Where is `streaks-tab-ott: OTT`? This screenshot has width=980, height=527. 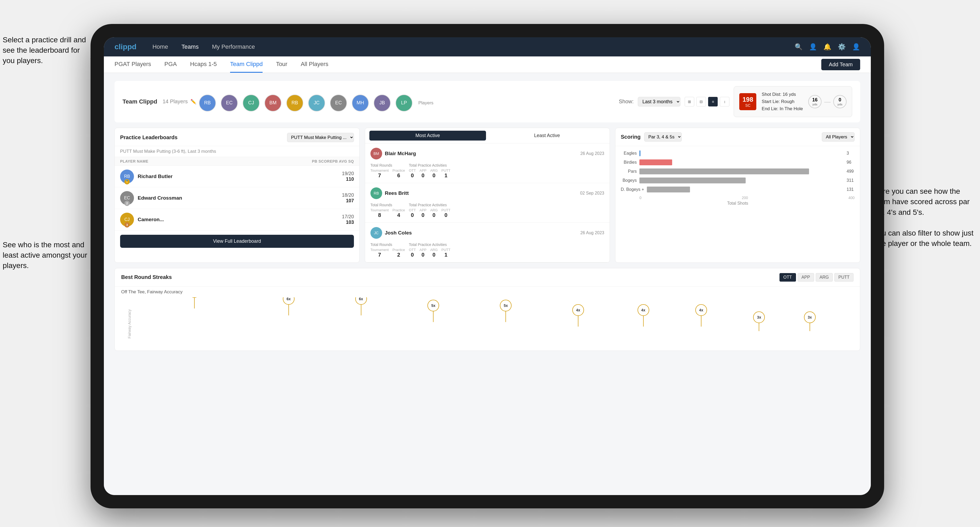
streaks-tab-ott: OTT is located at coordinates (788, 278).